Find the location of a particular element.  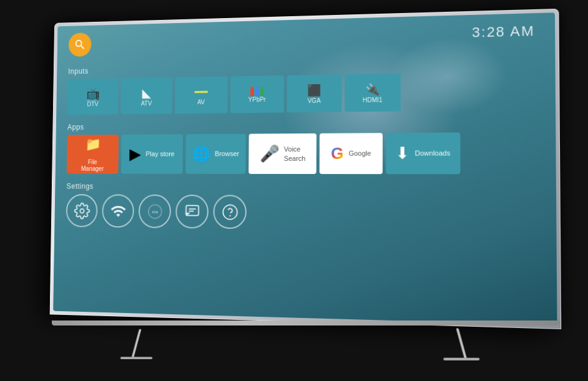

vga-label: VGA is located at coordinates (315, 100).